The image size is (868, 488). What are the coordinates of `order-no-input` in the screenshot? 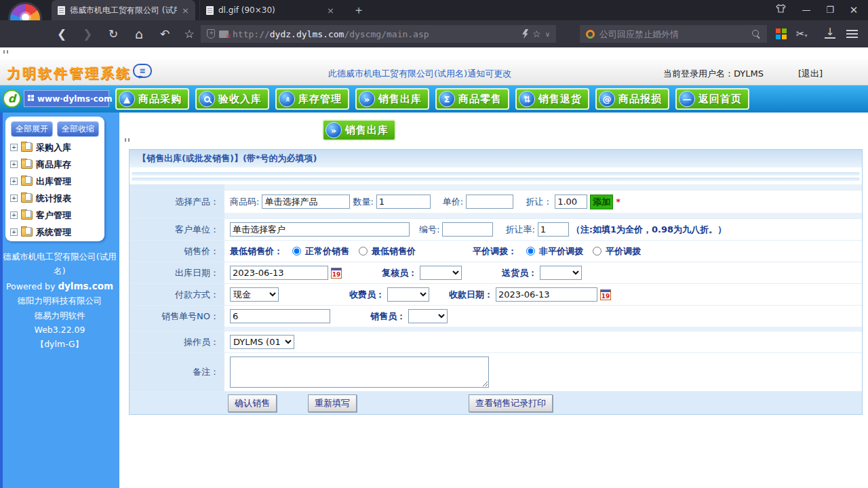 It's located at (280, 316).